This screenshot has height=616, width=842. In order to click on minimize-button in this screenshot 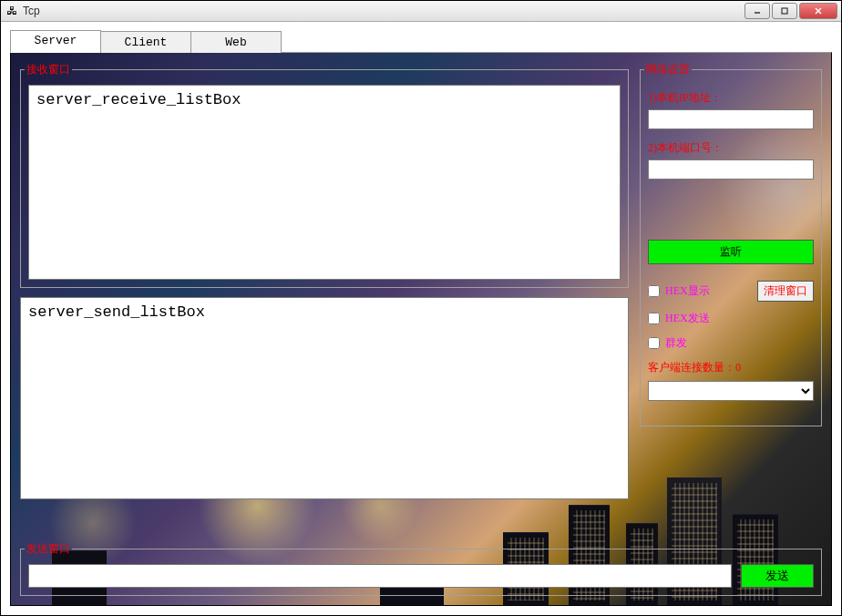, I will do `click(757, 11)`.